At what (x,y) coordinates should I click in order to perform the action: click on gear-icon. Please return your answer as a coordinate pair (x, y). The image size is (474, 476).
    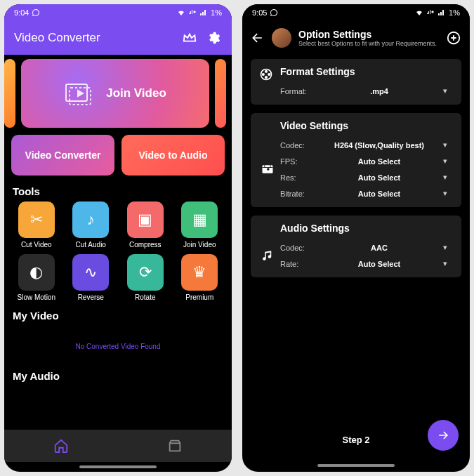
    Looking at the image, I should click on (213, 38).